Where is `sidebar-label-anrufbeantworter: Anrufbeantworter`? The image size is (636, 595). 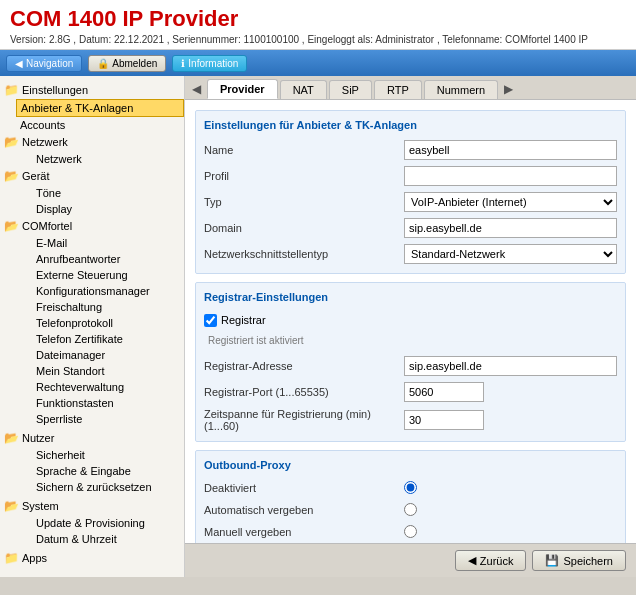 sidebar-label-anrufbeantworter: Anrufbeantworter is located at coordinates (78, 259).